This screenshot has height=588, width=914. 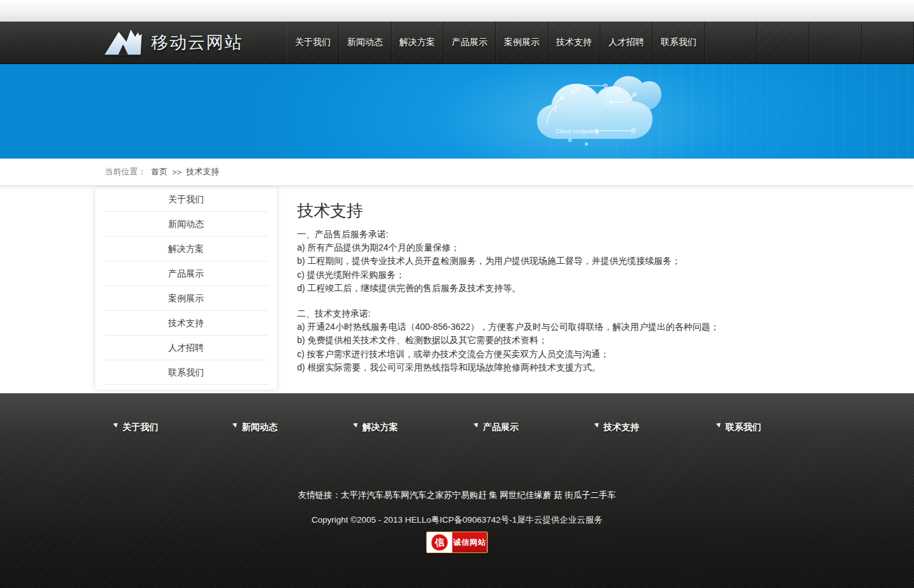 What do you see at coordinates (595, 495) in the screenshot?
I see `friend-link: 瓜子二手车` at bounding box center [595, 495].